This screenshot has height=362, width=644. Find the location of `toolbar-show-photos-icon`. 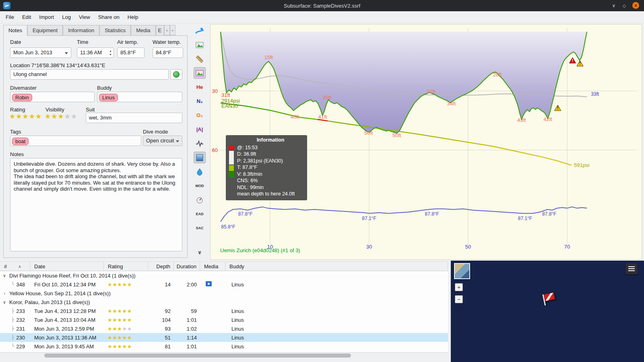

toolbar-show-photos-icon is located at coordinates (200, 73).